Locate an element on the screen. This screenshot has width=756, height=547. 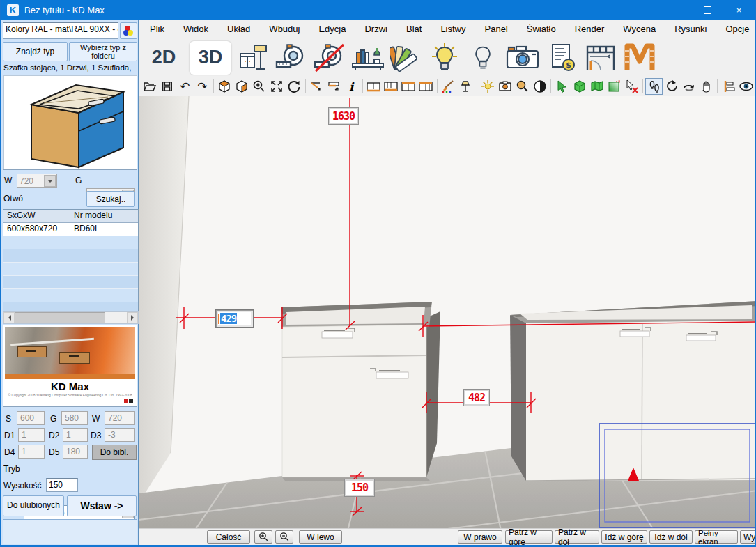
light-effect-icon is located at coordinates (488, 86).